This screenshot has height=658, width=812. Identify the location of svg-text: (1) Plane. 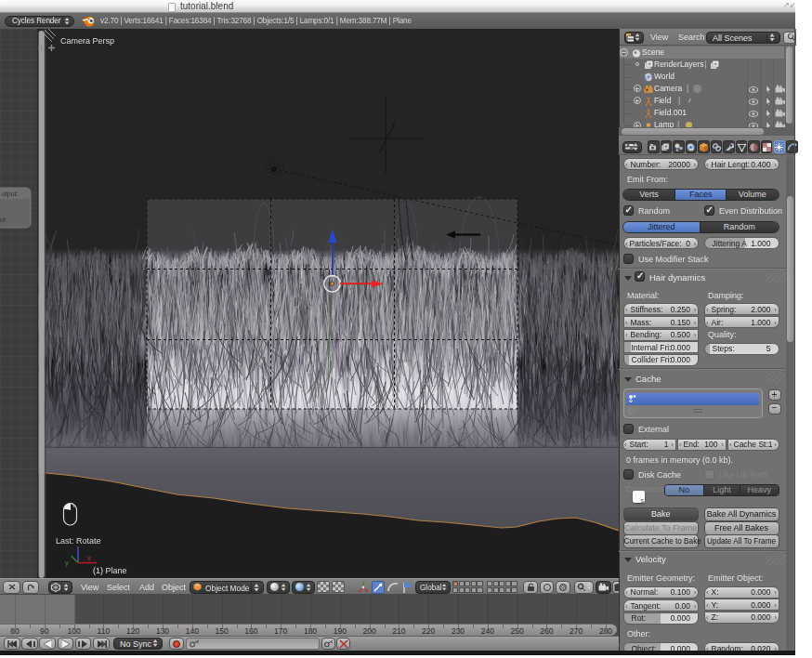
(110, 571).